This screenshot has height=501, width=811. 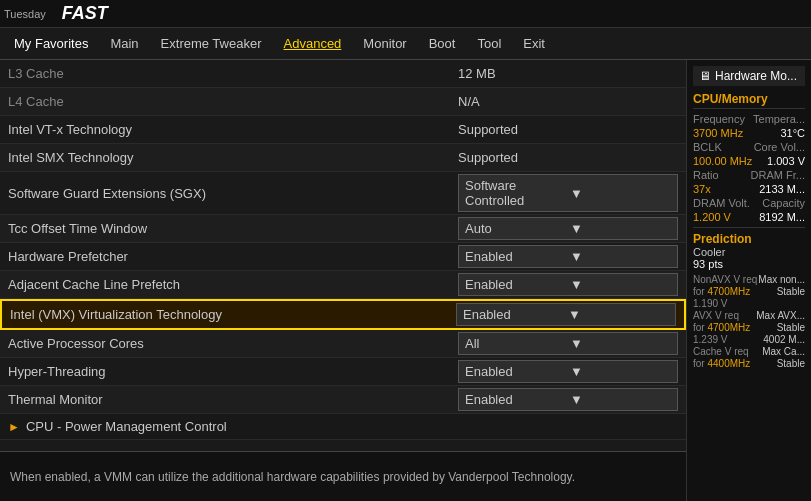 I want to click on nav-item-monitor: Monitor, so click(x=384, y=44).